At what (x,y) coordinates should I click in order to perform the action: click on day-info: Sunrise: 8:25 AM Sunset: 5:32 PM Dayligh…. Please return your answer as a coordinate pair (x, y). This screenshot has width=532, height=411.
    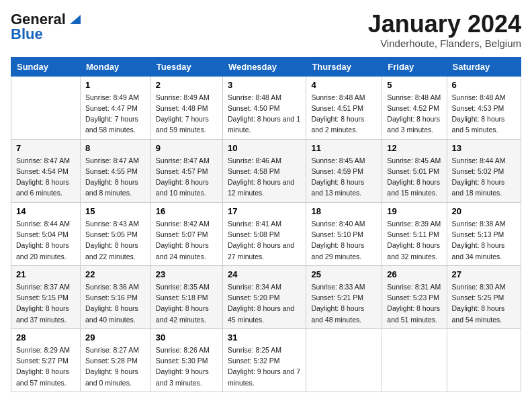
    Looking at the image, I should click on (265, 367).